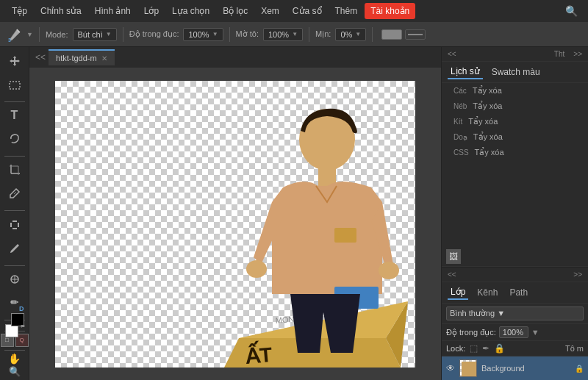 This screenshot has height=380, width=588. Describe the element at coordinates (468, 368) in the screenshot. I see `layer-thumbnail` at that location.